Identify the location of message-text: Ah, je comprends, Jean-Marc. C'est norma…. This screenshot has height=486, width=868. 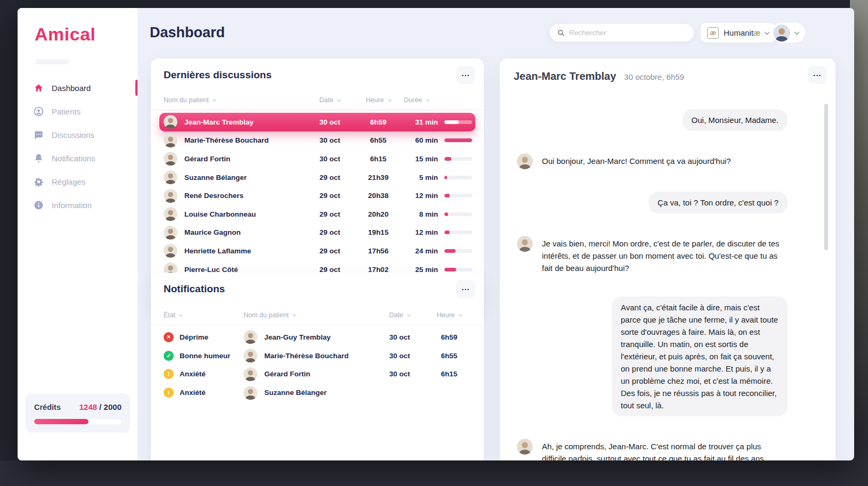
(664, 449).